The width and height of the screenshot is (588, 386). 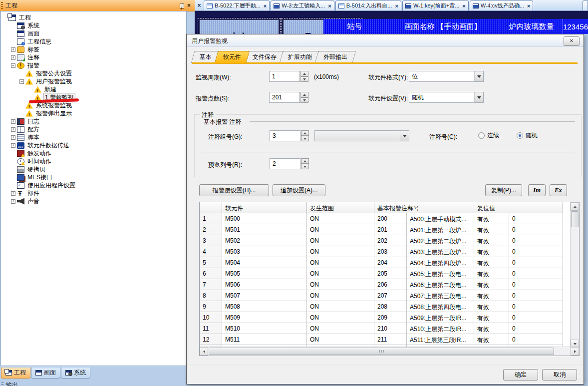 I want to click on screen-canvas: 中文 English 站号 画面名称 【手动画面】 炉内玻璃数量 123456, so click(x=391, y=22).